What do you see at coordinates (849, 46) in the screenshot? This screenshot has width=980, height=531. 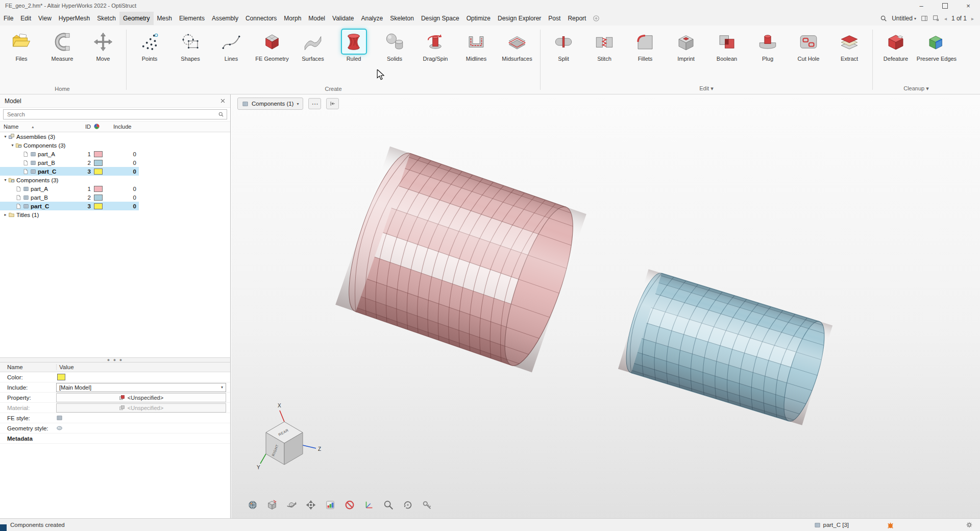 I see `ribbon-item-extract: Extract` at bounding box center [849, 46].